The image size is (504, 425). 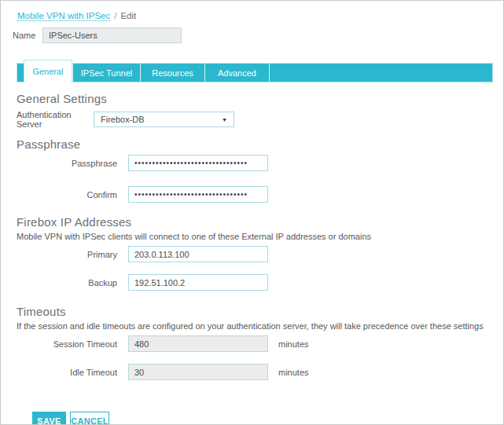 I want to click on tab-advanced: Advanced, so click(x=237, y=72).